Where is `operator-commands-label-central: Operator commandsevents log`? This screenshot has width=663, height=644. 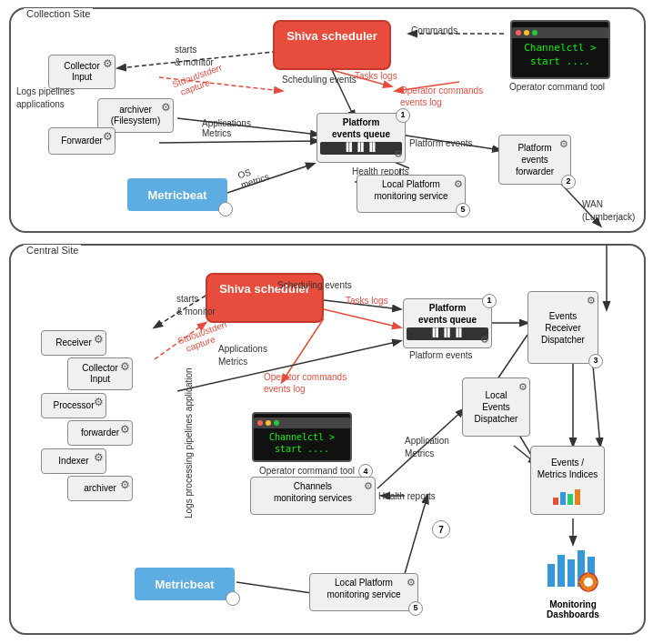 operator-commands-label-central: Operator commandsevents log is located at coordinates (306, 383).